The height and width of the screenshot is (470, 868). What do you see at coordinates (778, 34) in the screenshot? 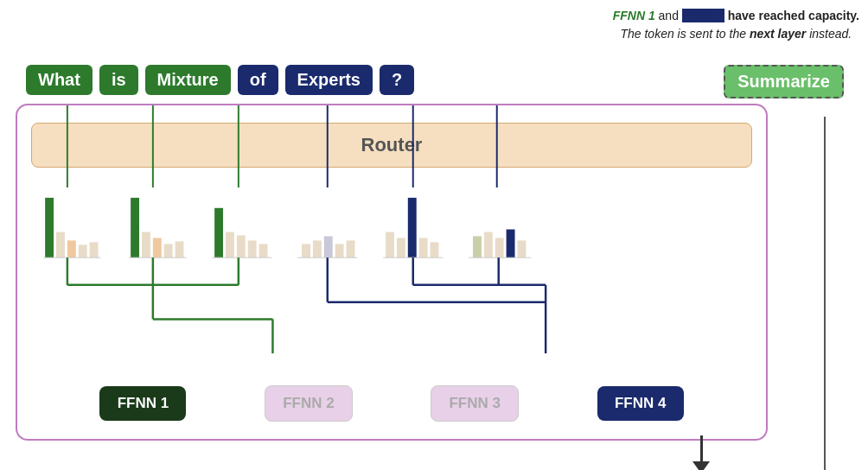
I see `next-layer-text: next layer` at bounding box center [778, 34].